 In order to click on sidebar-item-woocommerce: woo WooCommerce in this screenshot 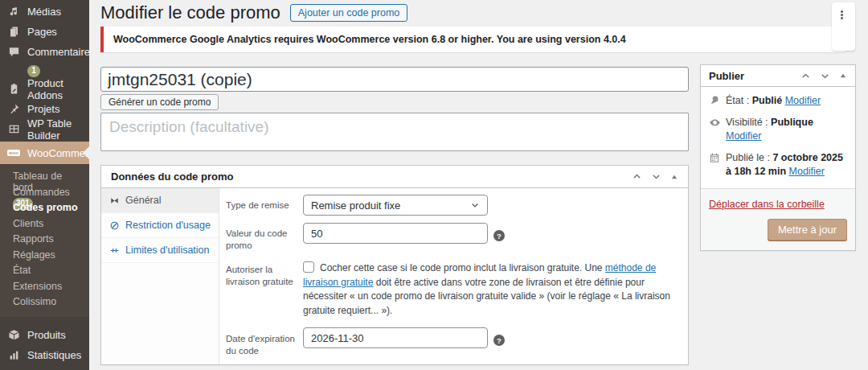, I will do `click(45, 153)`.